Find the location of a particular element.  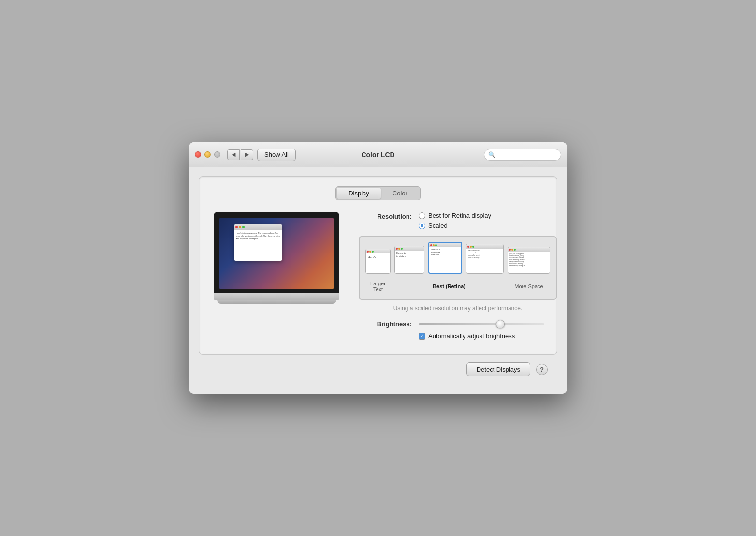

search-icon: 🔍 is located at coordinates (492, 155).